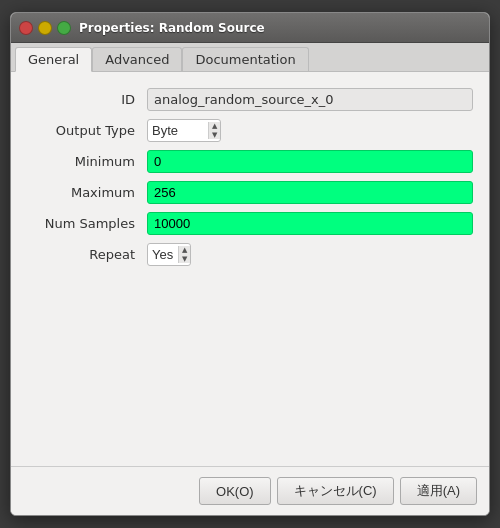  Describe the element at coordinates (87, 224) in the screenshot. I see `num-samples-label: Num Samples` at that location.